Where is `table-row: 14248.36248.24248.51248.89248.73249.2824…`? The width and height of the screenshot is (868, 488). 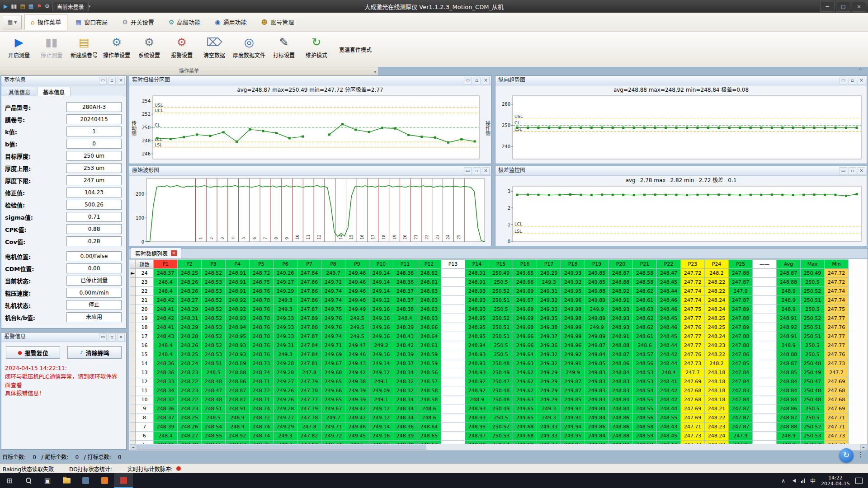
table-row: 14248.36248.24248.51248.89248.73249.2824… is located at coordinates (489, 364).